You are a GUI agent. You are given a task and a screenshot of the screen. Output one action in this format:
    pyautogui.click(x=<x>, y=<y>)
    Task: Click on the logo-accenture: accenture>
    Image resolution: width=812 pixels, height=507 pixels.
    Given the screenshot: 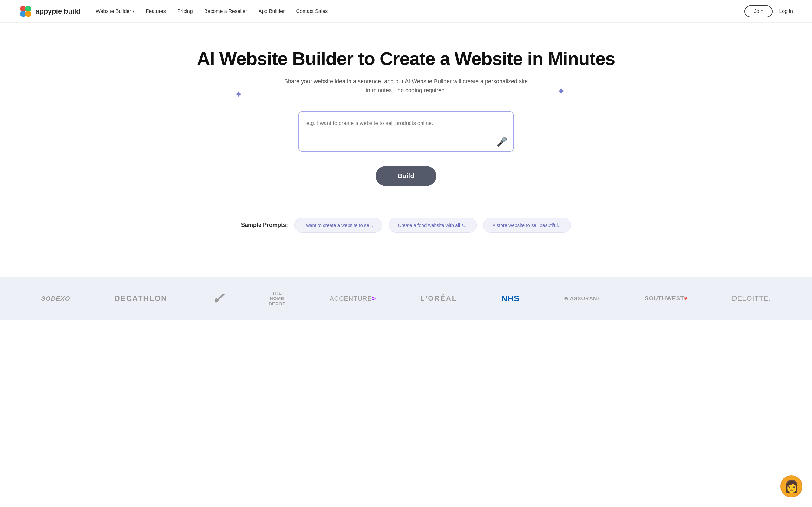 What is the action you would take?
    pyautogui.click(x=353, y=299)
    